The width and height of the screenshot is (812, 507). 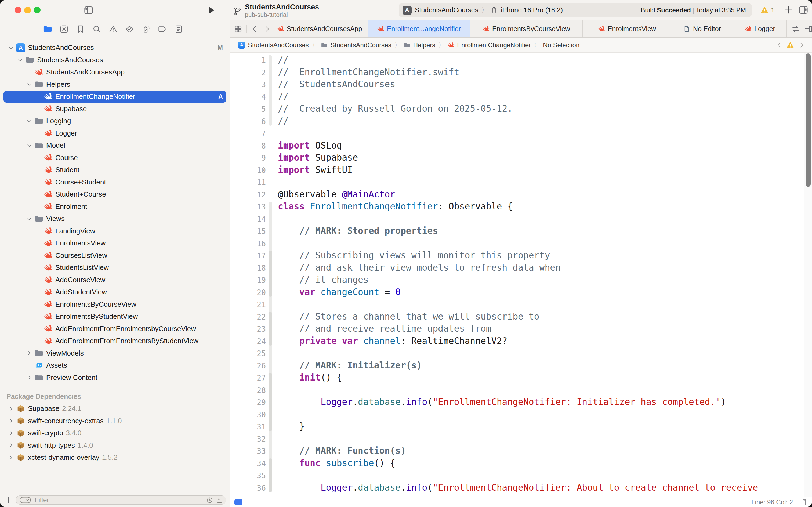 What do you see at coordinates (115, 445) in the screenshot?
I see `package-item-swift-http-types: swift-http-types1.4.0` at bounding box center [115, 445].